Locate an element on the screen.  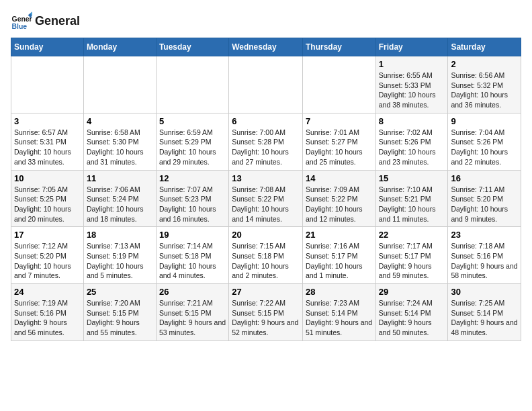
week-row-4: 17Sunrise: 7:12 AM Sunset: 5:20 PM Dayli… is located at coordinates (266, 255).